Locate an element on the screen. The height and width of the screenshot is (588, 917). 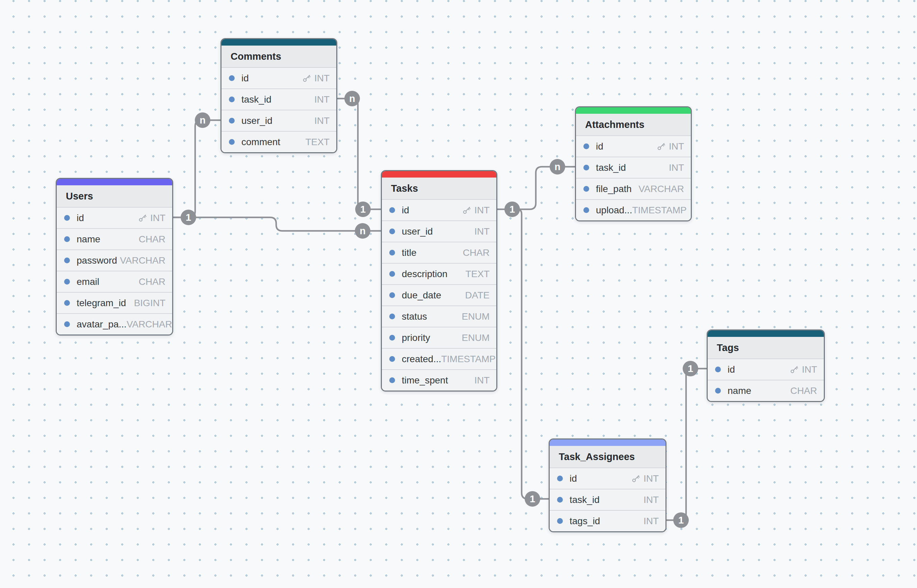
relationship-edge-users-id-to-tasks-user-id is located at coordinates (276, 224).